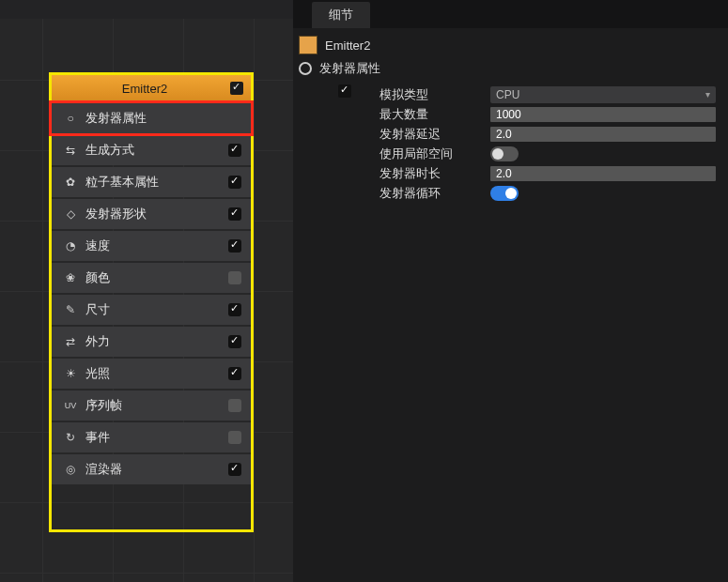  I want to click on module-label: 粒子基本属性, so click(153, 182).